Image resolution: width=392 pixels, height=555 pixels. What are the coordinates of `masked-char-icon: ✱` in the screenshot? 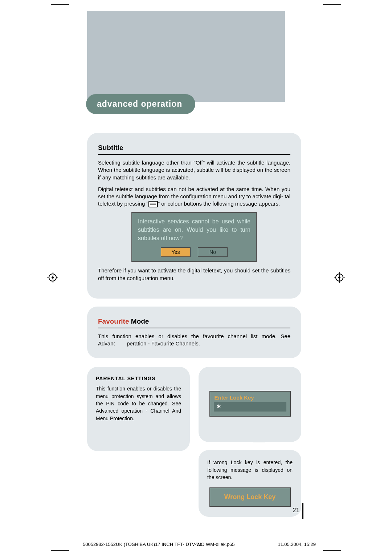 It's located at (219, 406).